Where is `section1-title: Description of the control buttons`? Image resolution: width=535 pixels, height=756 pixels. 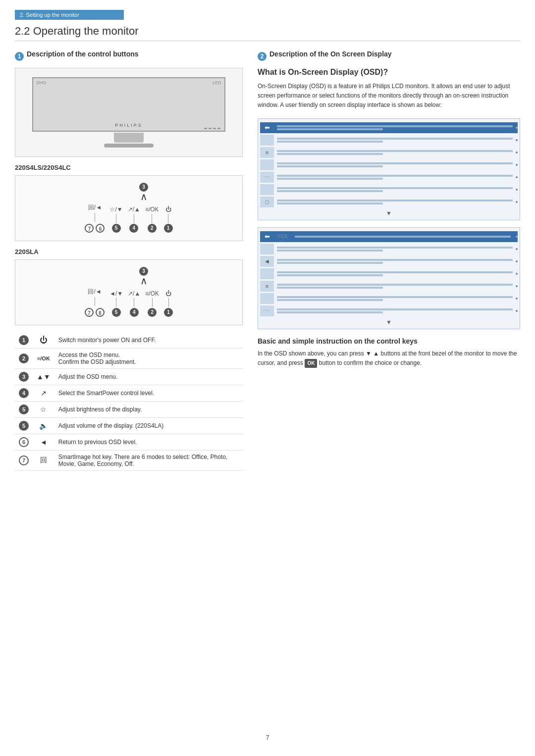 section1-title: Description of the control buttons is located at coordinates (83, 54).